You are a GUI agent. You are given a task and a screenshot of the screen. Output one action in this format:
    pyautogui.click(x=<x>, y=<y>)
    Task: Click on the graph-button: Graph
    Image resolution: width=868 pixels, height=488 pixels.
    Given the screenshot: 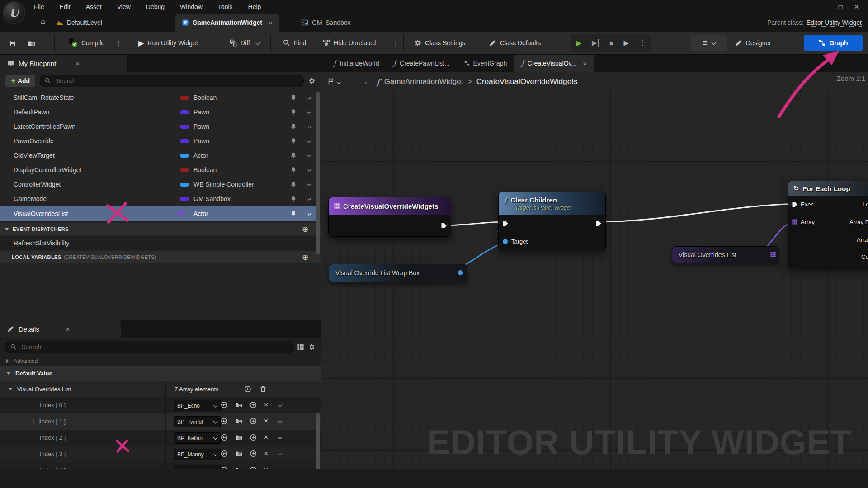 What is the action you would take?
    pyautogui.click(x=833, y=43)
    